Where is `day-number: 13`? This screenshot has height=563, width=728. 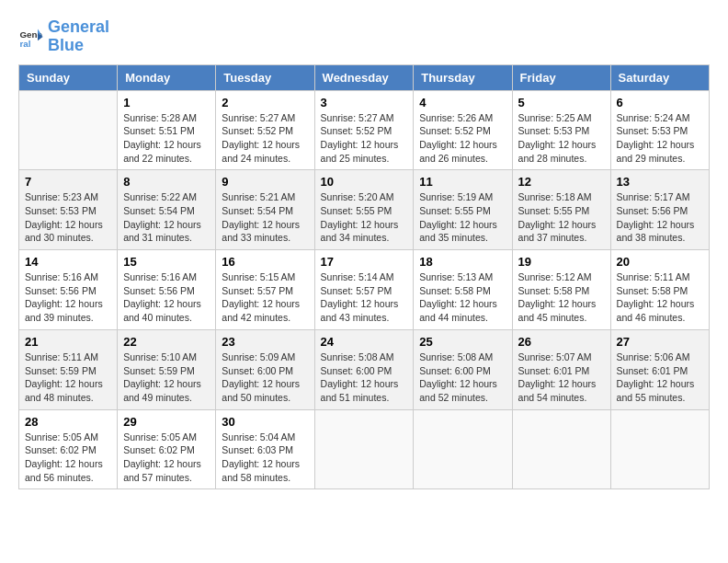
day-number: 13 is located at coordinates (660, 182).